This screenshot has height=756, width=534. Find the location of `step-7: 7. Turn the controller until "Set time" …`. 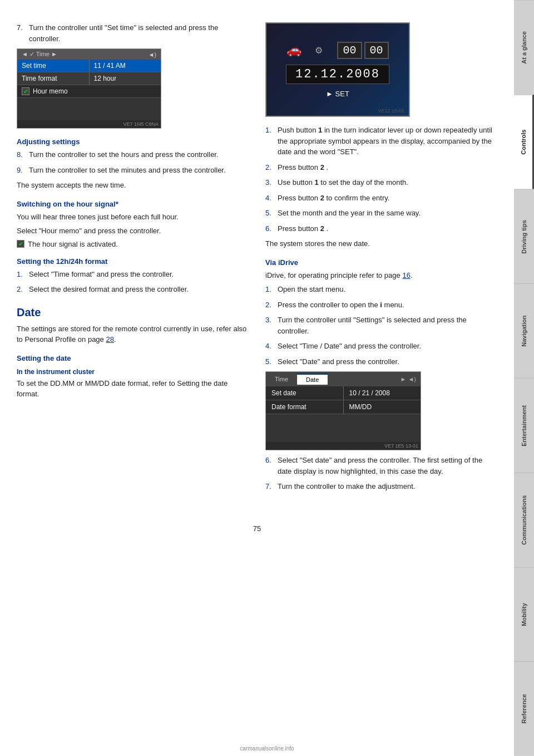

step-7: 7. Turn the controller until "Set time" … is located at coordinates (132, 33).